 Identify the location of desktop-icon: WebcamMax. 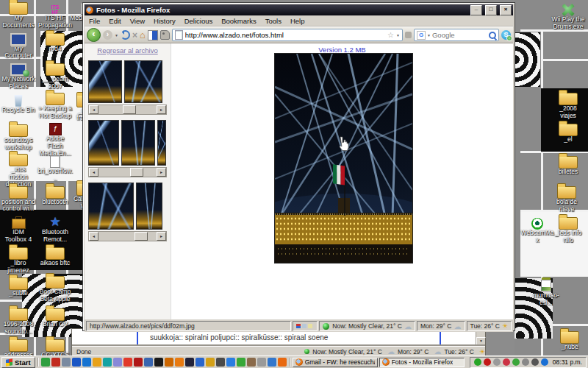
(537, 230).